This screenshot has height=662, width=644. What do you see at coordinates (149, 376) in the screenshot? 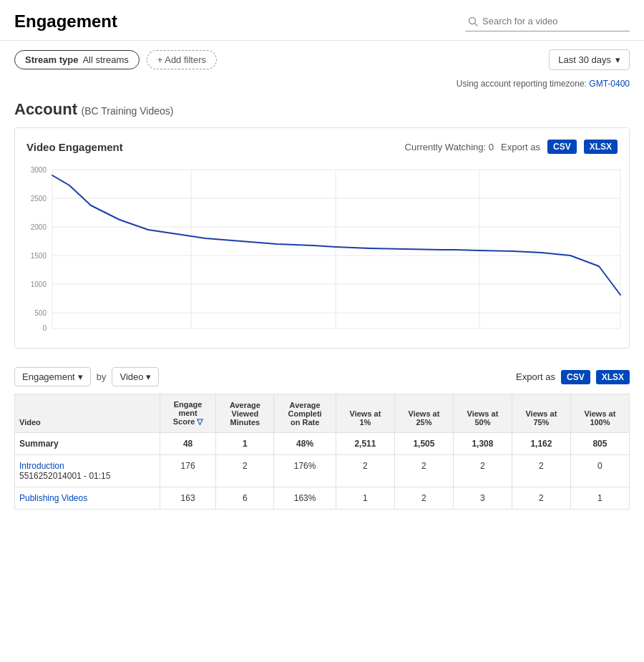
I see `chevron-down-icon-2: ▾` at bounding box center [149, 376].